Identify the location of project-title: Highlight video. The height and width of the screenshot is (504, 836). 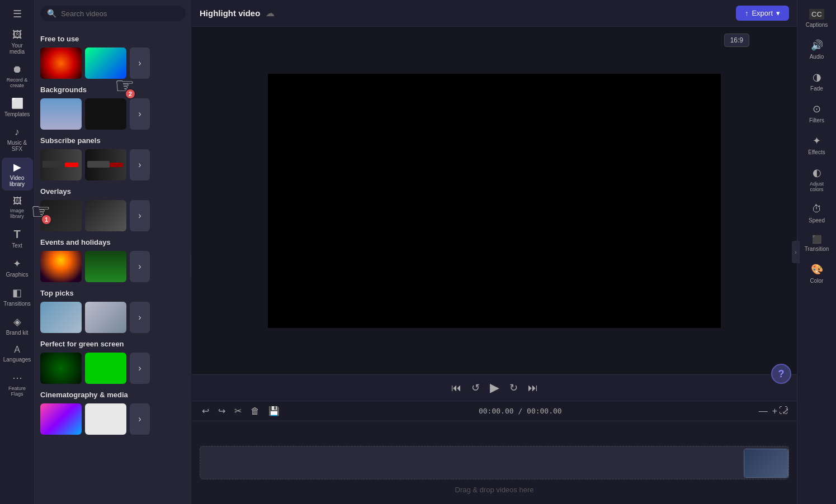
(230, 13).